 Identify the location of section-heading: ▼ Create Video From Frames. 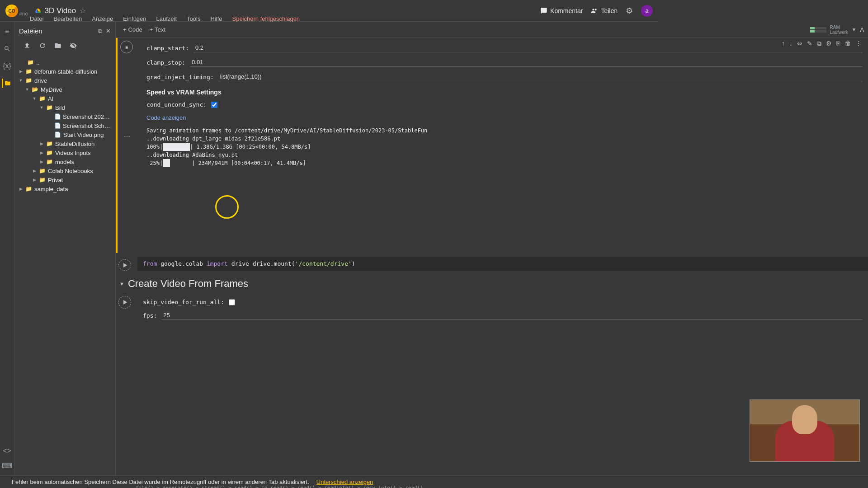
(387, 282).